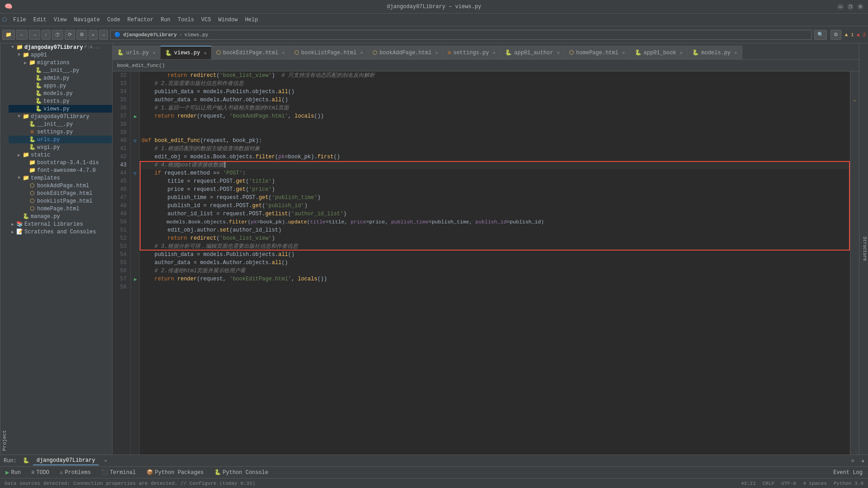  Describe the element at coordinates (61, 55) in the screenshot. I see `tree-item-app01: ▼ 📁 app01` at that location.